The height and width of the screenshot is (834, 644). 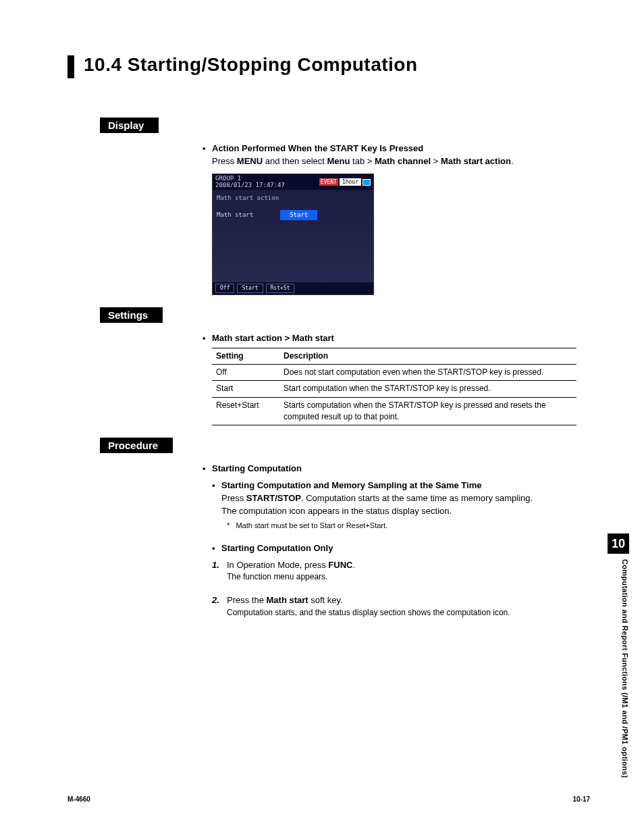 I want to click on step1-sub: The function menu appears., so click(x=412, y=577).